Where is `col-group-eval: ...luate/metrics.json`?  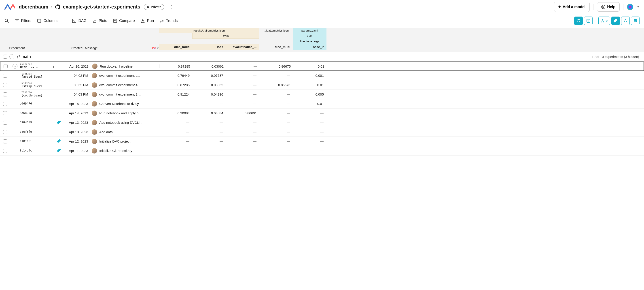
col-group-eval: ...luate/metrics.json is located at coordinates (276, 31).